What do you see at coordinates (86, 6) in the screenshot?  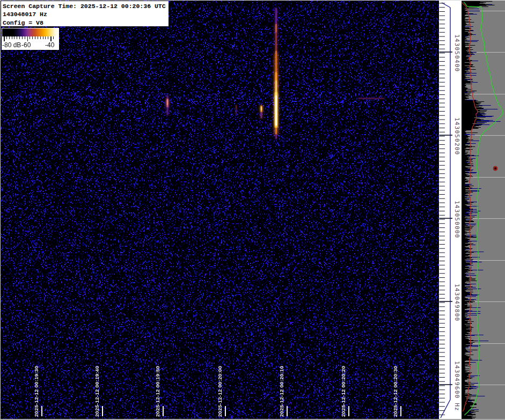 I see `capture-time-text: Screen Capture Time: 2025-12-12 00:20:36…` at bounding box center [86, 6].